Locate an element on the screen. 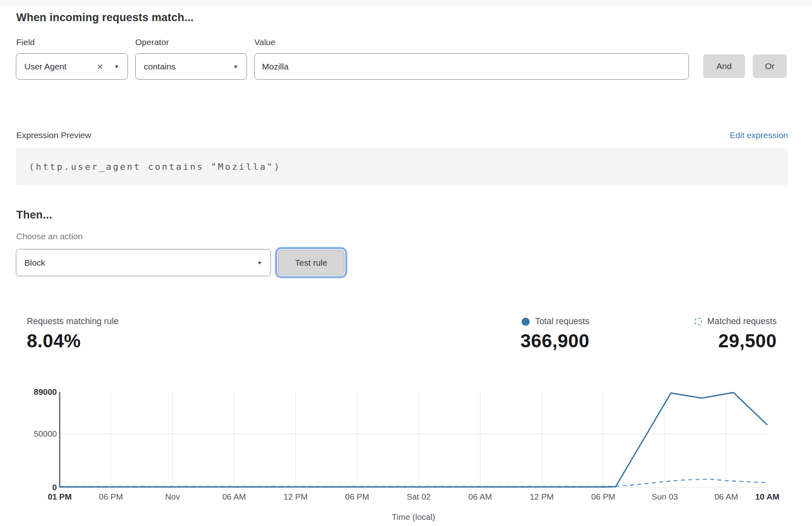  expression-code-box: (http.user_agent contains "Mozilla") is located at coordinates (402, 167).